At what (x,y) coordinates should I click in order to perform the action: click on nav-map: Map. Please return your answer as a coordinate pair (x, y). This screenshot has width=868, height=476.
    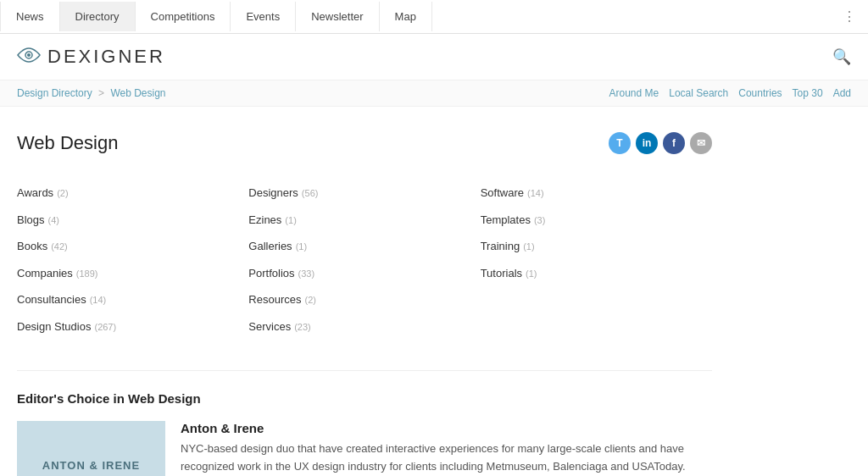
    Looking at the image, I should click on (406, 17).